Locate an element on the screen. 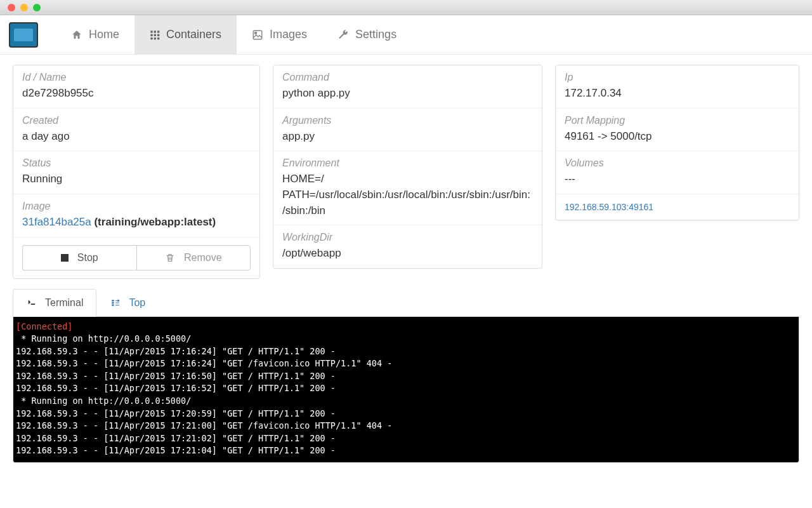  command-label: Command is located at coordinates (407, 77).